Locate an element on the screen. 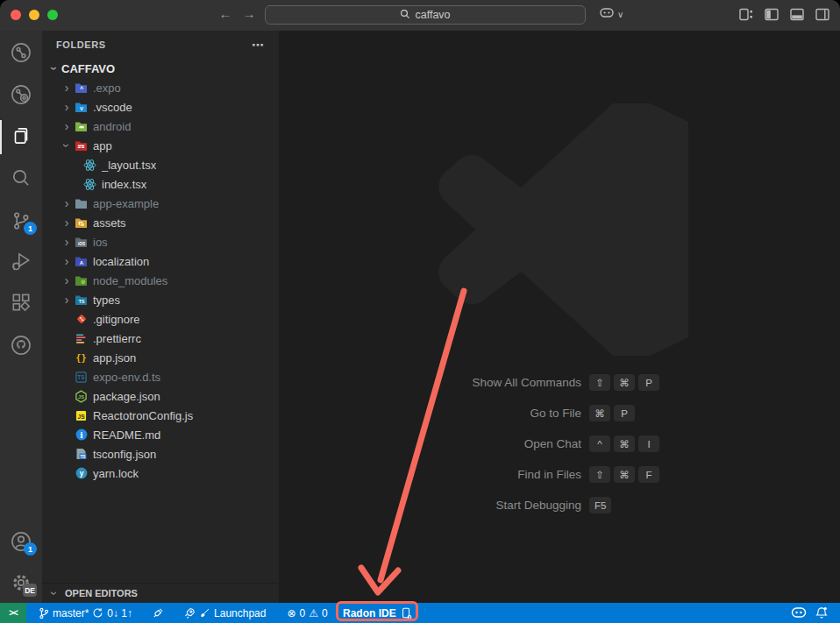 This screenshot has width=840, height=623. folder-assets-icon is located at coordinates (81, 223).